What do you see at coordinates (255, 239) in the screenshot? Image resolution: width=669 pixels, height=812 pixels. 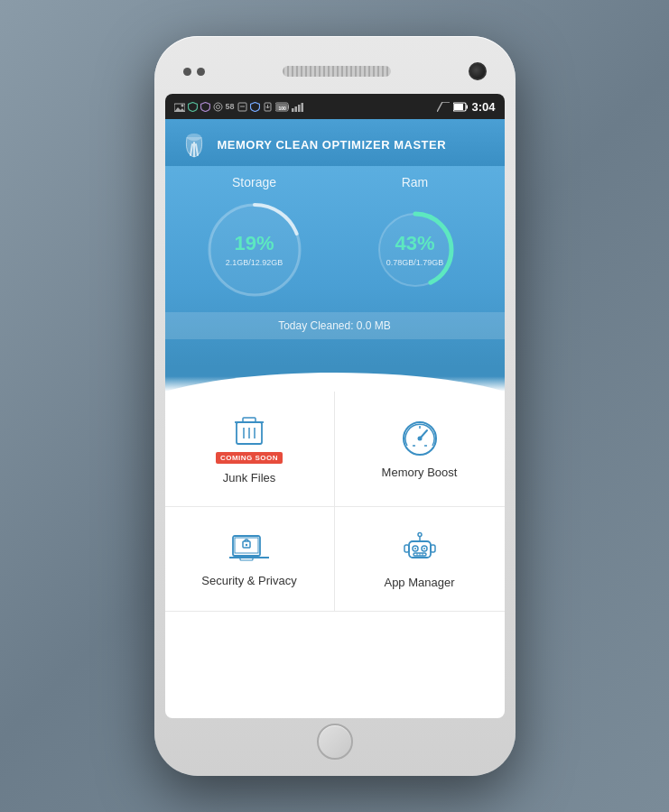 I see `storage-column: Storage 19% 2.1GB/12.92GB` at bounding box center [255, 239].